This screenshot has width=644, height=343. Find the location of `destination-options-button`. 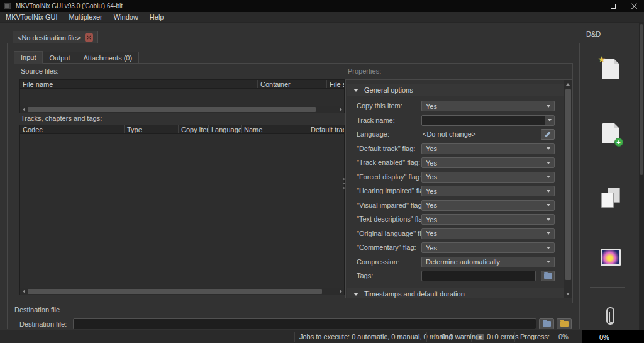

destination-options-button is located at coordinates (564, 323).